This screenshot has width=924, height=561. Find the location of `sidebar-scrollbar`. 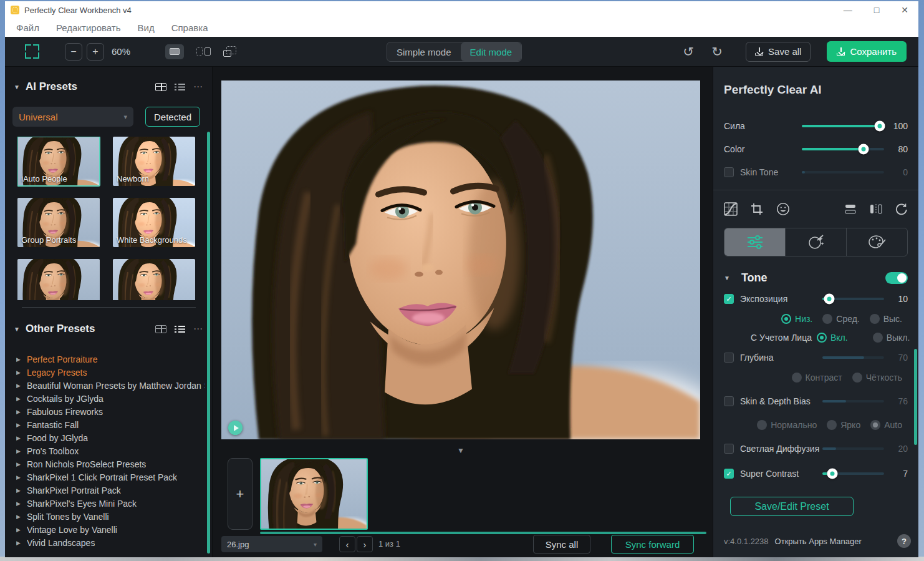

sidebar-scrollbar is located at coordinates (208, 343).